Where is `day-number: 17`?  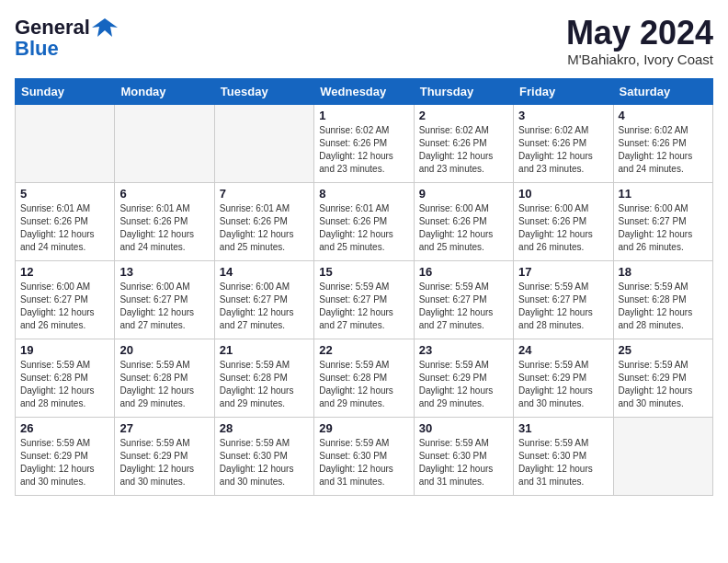
day-number: 17 is located at coordinates (563, 272).